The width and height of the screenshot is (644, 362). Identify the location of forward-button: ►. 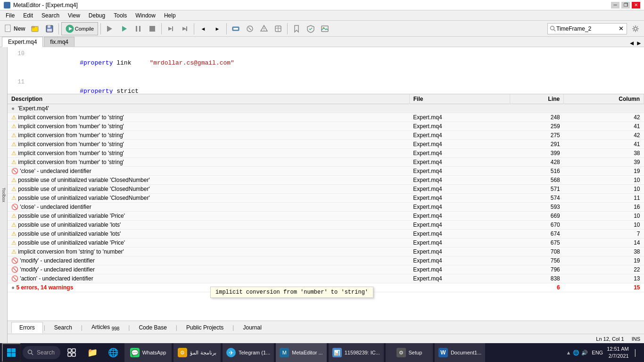
(217, 29).